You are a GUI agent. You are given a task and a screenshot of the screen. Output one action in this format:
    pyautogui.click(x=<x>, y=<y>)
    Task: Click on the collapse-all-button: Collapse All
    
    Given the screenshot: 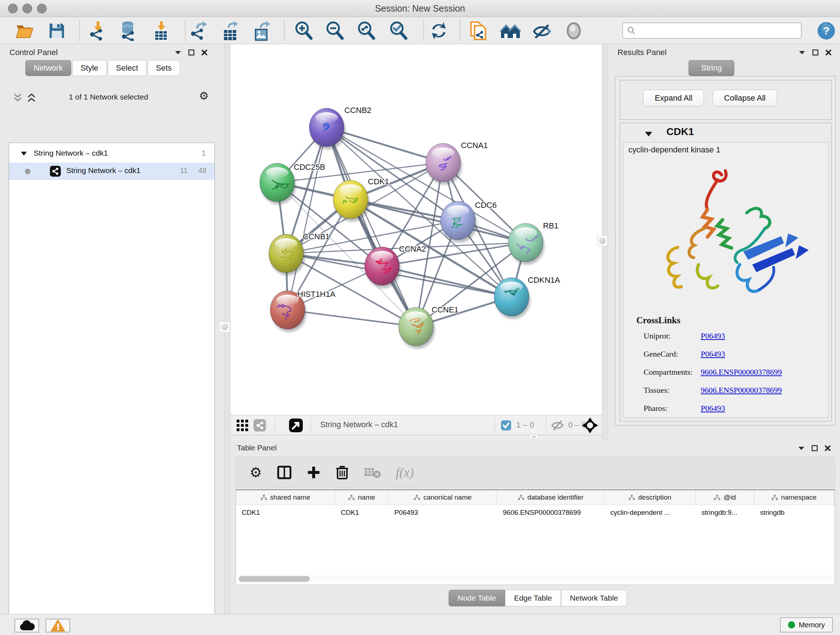 What is the action you would take?
    pyautogui.click(x=745, y=98)
    